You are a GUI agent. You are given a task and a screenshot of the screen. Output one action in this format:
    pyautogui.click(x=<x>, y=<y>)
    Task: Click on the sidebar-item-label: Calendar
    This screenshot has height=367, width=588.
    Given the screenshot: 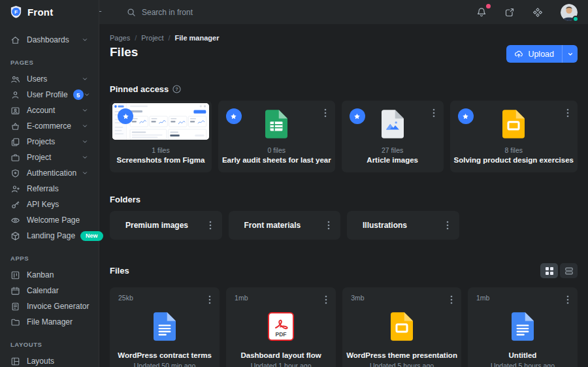 What is the action you would take?
    pyautogui.click(x=43, y=291)
    